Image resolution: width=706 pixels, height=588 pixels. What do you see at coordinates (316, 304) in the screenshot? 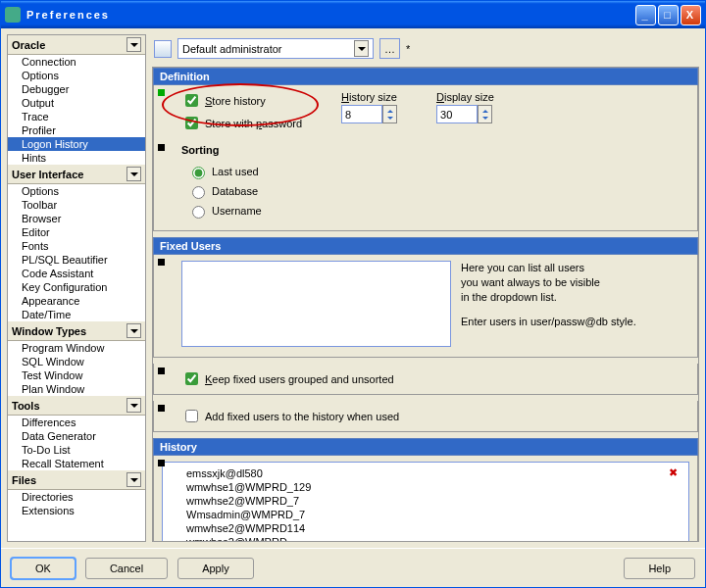
I see `fixed-users-textarea` at bounding box center [316, 304].